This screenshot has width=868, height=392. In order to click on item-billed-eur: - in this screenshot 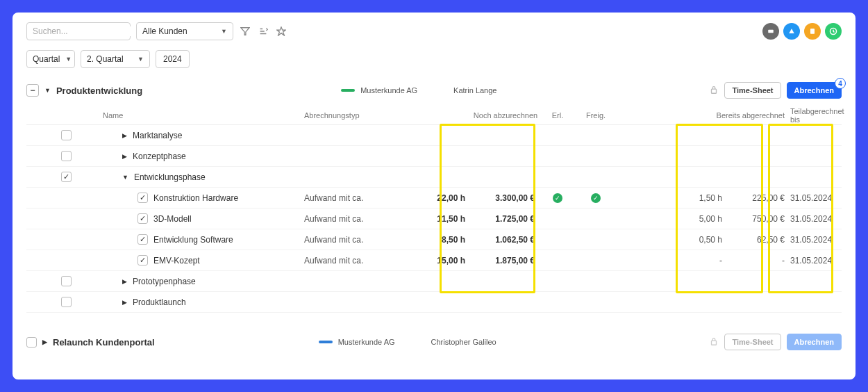, I will do `click(759, 261)`.